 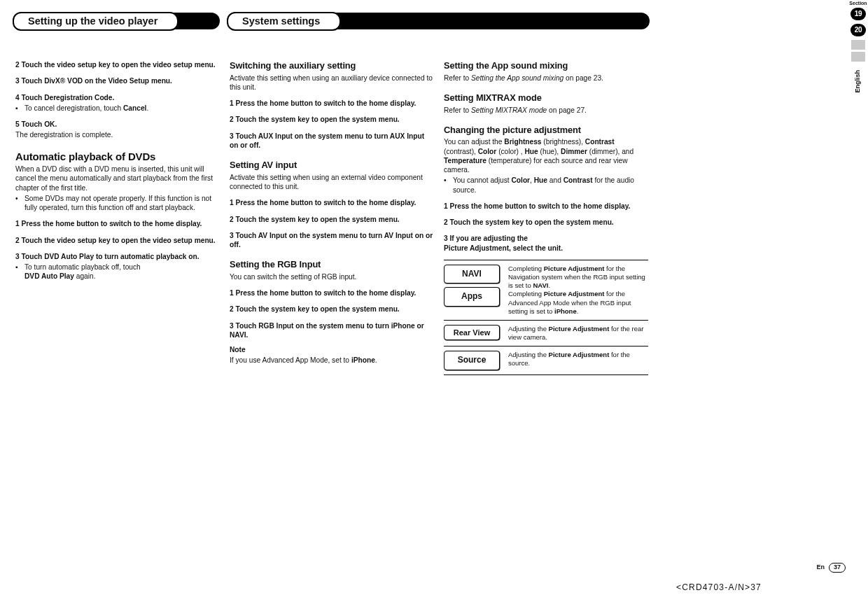 What do you see at coordinates (118, 194) in the screenshot?
I see `column-1: Setting up the video player 2 Touch the …` at bounding box center [118, 194].